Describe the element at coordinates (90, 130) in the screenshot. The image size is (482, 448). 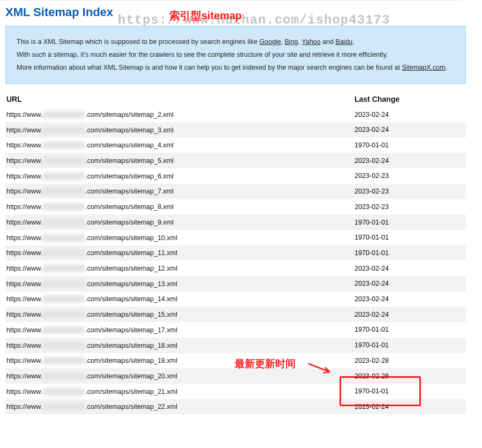
I see `sitemap-link: https://www..com/sitemaps/sitemap_3.xml` at that location.